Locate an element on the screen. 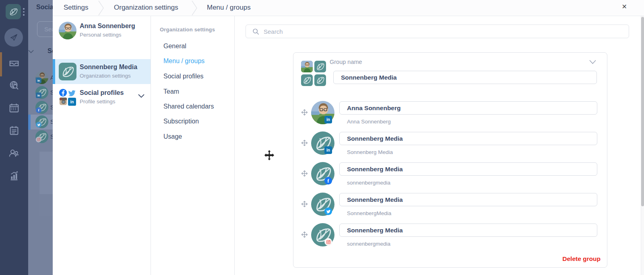 The height and width of the screenshot is (275, 644). accounts-panel: Anna Sonnenberg Personal settings Sonnen… is located at coordinates (102, 146).